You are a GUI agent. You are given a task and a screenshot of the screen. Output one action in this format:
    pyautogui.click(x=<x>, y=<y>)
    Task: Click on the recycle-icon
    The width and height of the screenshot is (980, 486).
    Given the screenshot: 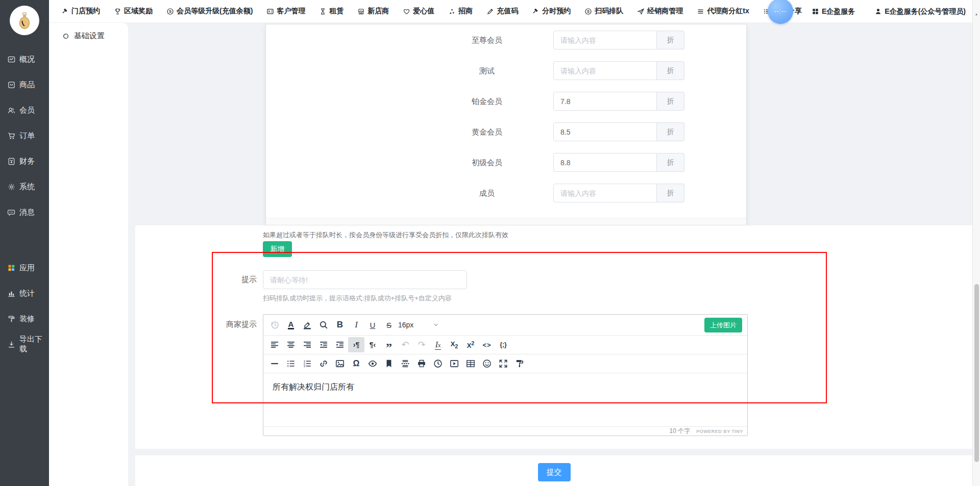 What is the action you would take?
    pyautogui.click(x=452, y=11)
    